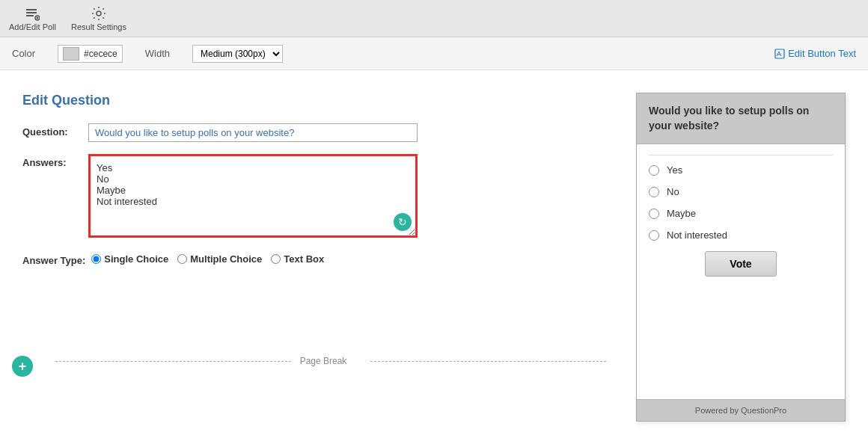  What do you see at coordinates (488, 362) in the screenshot?
I see `page-break-line-right` at bounding box center [488, 362].